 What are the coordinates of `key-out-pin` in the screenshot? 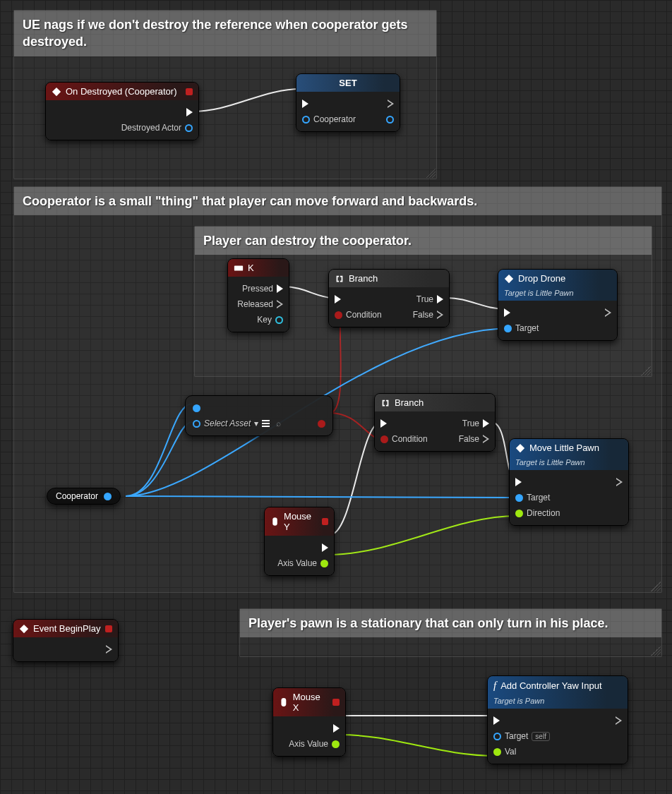 It's located at (280, 320).